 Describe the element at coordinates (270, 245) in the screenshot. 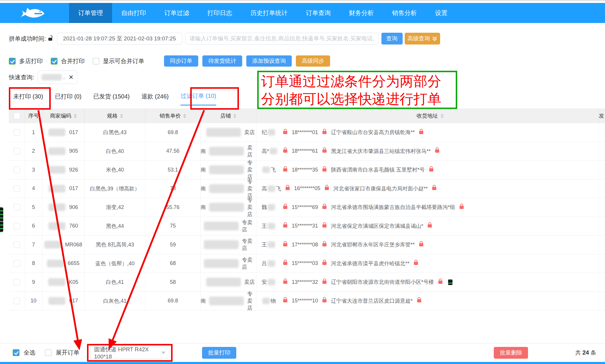

I see `buyer-name: 王` at that location.